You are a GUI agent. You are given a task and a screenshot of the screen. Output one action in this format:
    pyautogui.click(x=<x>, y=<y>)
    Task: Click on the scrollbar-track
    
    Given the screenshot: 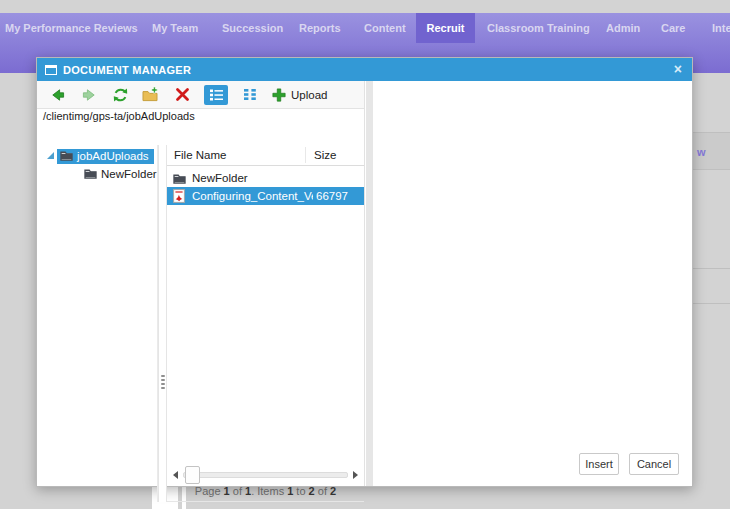 What is the action you would take?
    pyautogui.click(x=266, y=475)
    